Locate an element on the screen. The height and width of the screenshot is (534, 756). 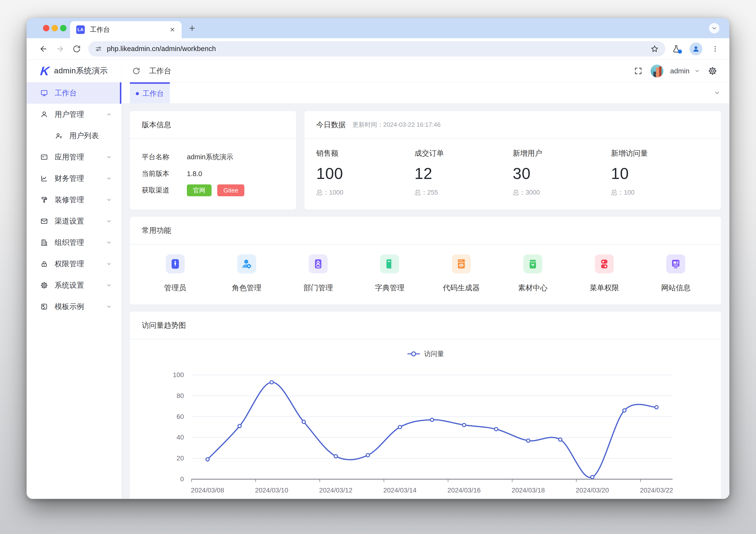
flask-notification-dot is located at coordinates (680, 52).